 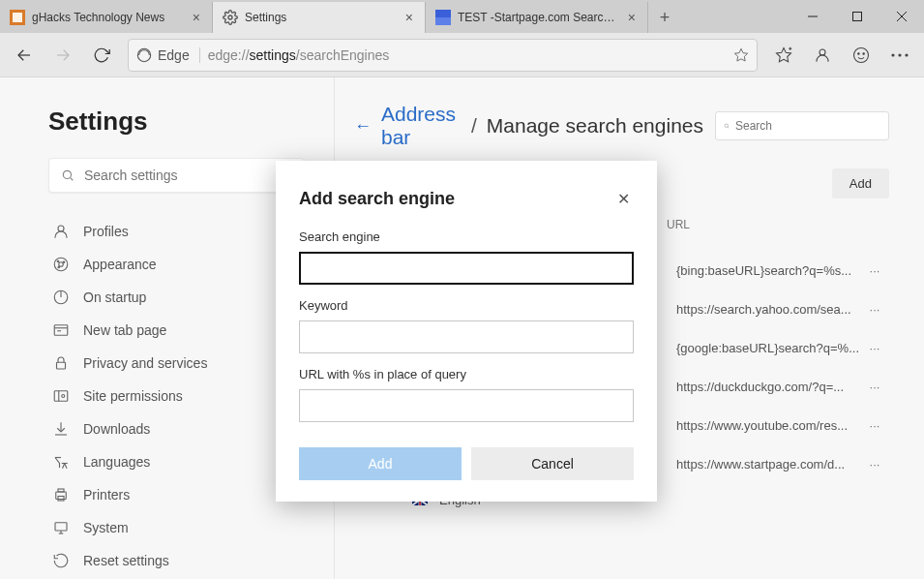 What do you see at coordinates (537, 17) in the screenshot?
I see `tab-startpage: TEST -Startpage.com Search resu ×` at bounding box center [537, 17].